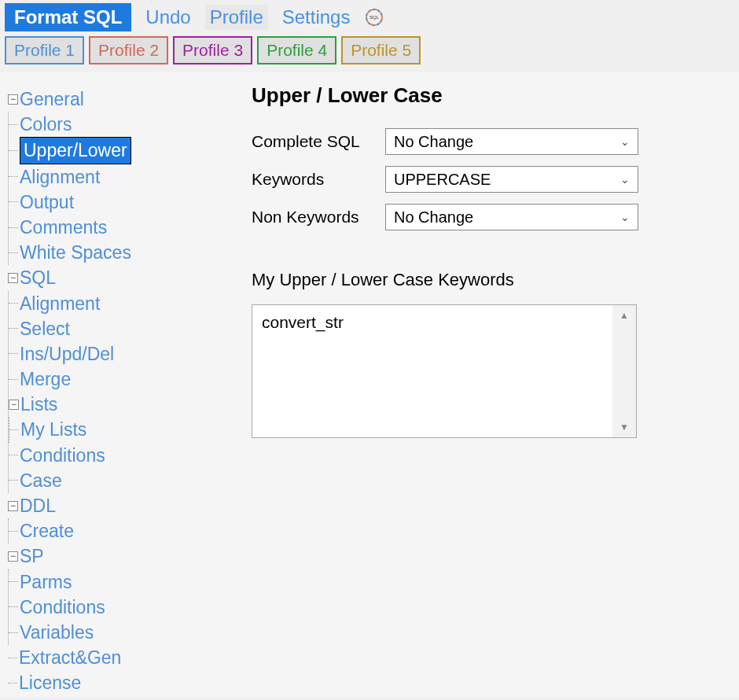  What do you see at coordinates (68, 17) in the screenshot?
I see `format-sql-button: Format SQL` at bounding box center [68, 17].